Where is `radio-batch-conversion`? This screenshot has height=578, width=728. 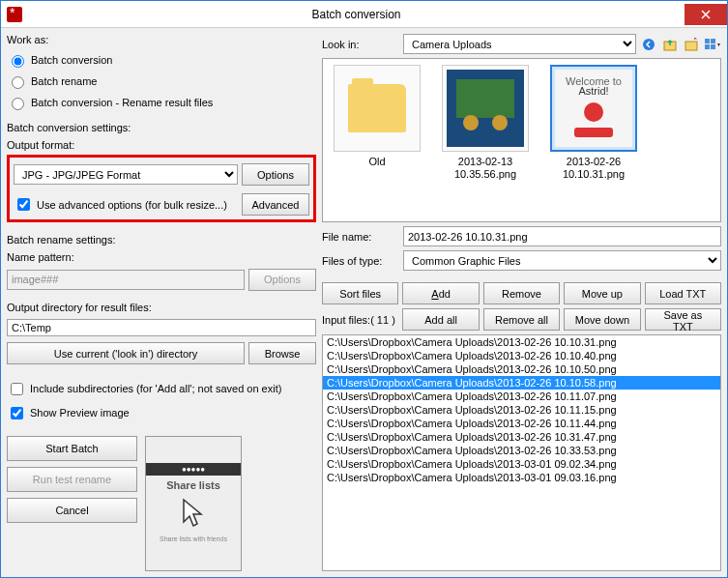 radio-batch-conversion is located at coordinates (17, 62).